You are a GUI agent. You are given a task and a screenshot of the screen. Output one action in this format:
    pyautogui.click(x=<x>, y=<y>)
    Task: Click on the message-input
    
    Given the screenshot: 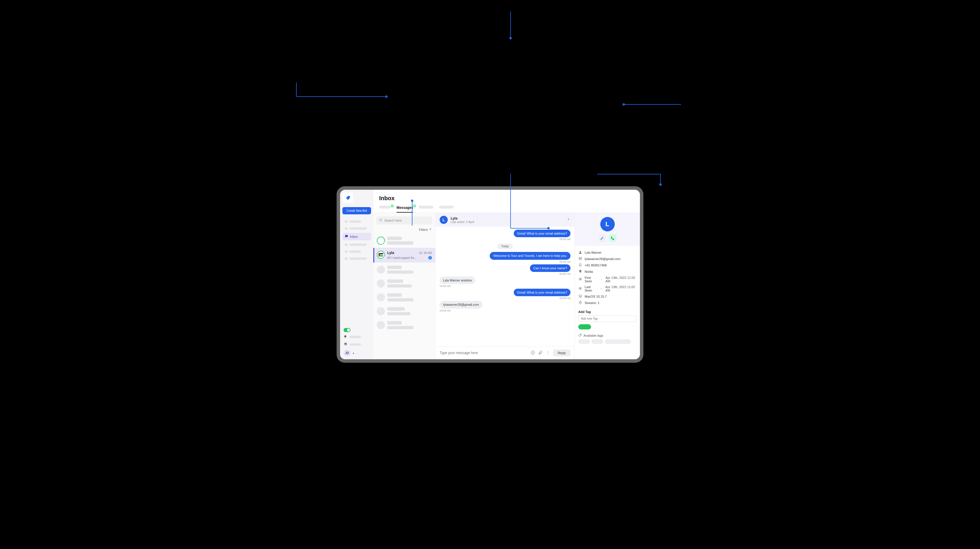 What is the action you would take?
    pyautogui.click(x=484, y=353)
    